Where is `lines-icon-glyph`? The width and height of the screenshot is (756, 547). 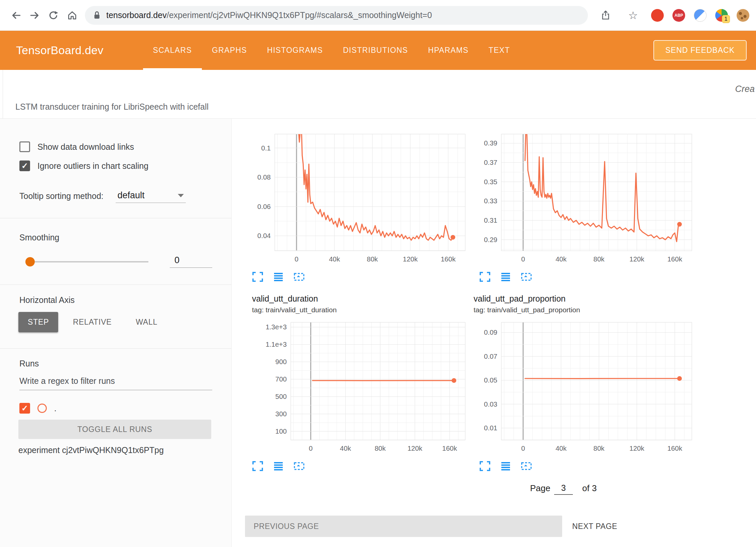 lines-icon-glyph is located at coordinates (278, 277).